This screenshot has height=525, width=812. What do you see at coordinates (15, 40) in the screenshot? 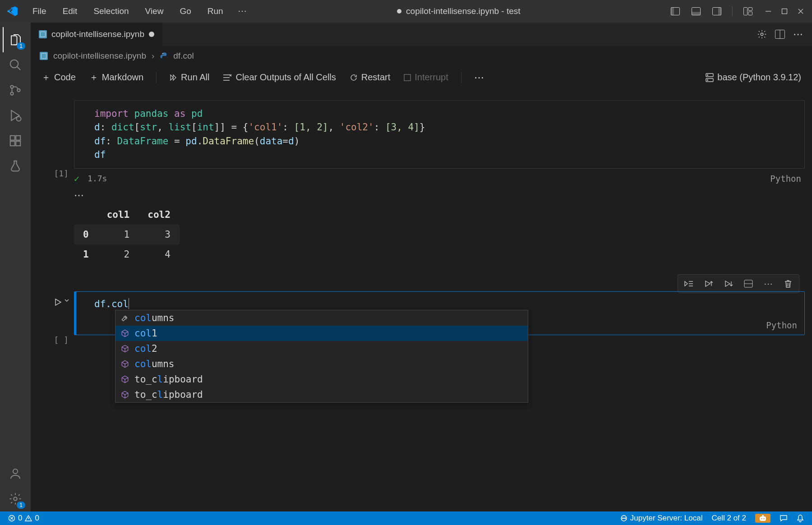
I see `explorer-icon: 1` at bounding box center [15, 40].